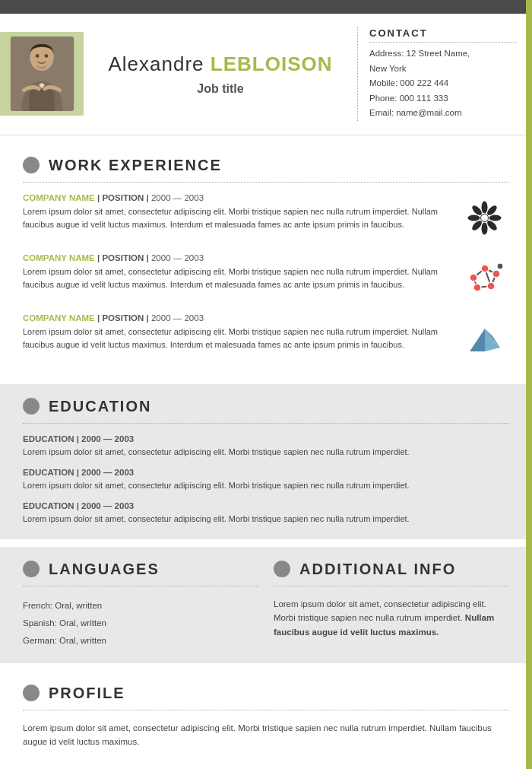  Describe the element at coordinates (282, 569) in the screenshot. I see `additional-dot` at that location.